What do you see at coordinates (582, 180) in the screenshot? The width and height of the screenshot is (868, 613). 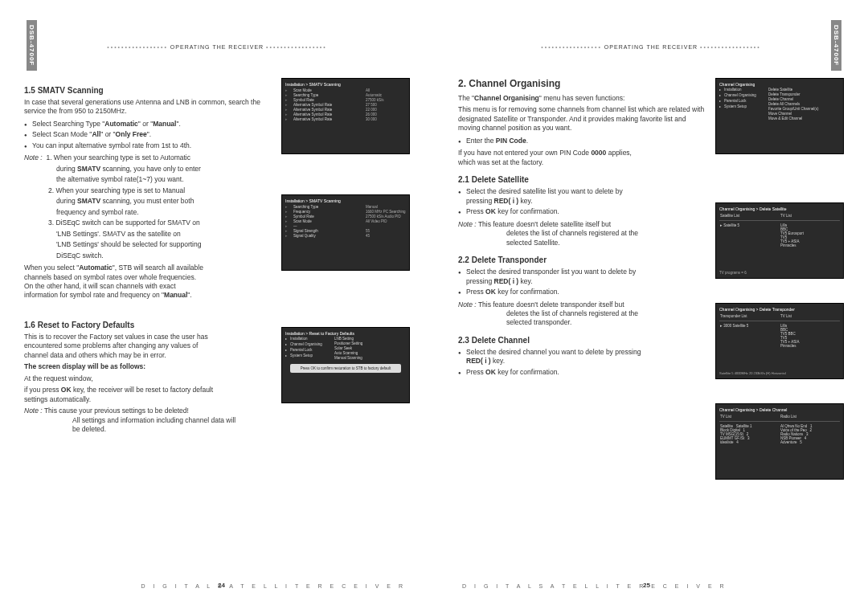 I see `section-2-1-title: 2.1 Delete Satellite` at bounding box center [582, 180].